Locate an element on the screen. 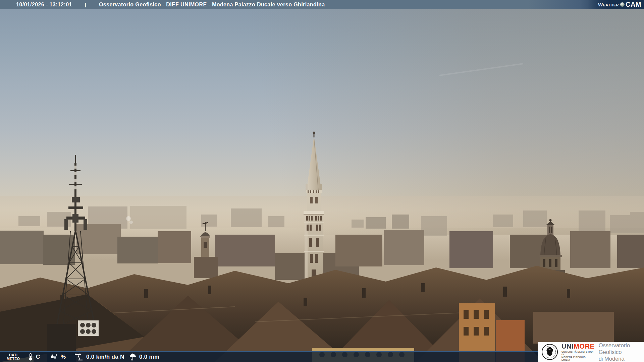 The height and width of the screenshot is (362, 644). top-info-bar: 10/01/2026 - 13:12:01 | Osservatorio Geo… is located at coordinates (322, 5).